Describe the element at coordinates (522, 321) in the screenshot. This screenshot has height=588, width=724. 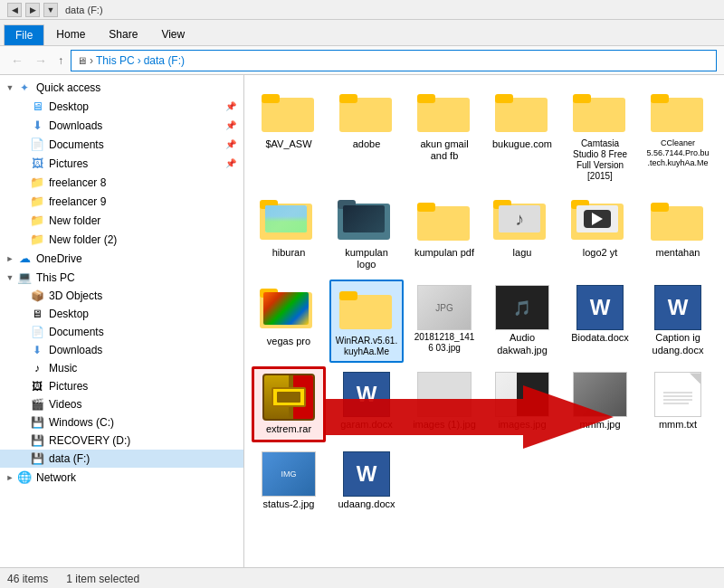
I see `file-item-audio-dakwah: 🎵 Audio dakwah.jpg` at that location.